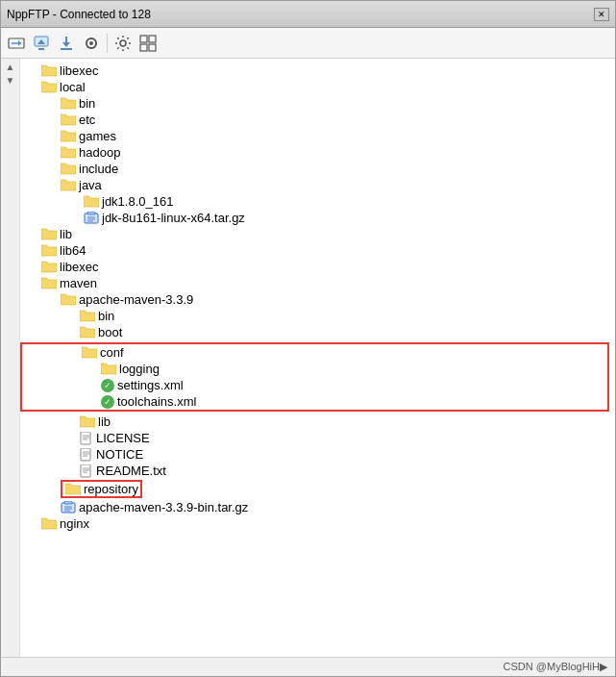 This screenshot has width=616, height=677. What do you see at coordinates (91, 43) in the screenshot?
I see `refresh-icon` at bounding box center [91, 43].